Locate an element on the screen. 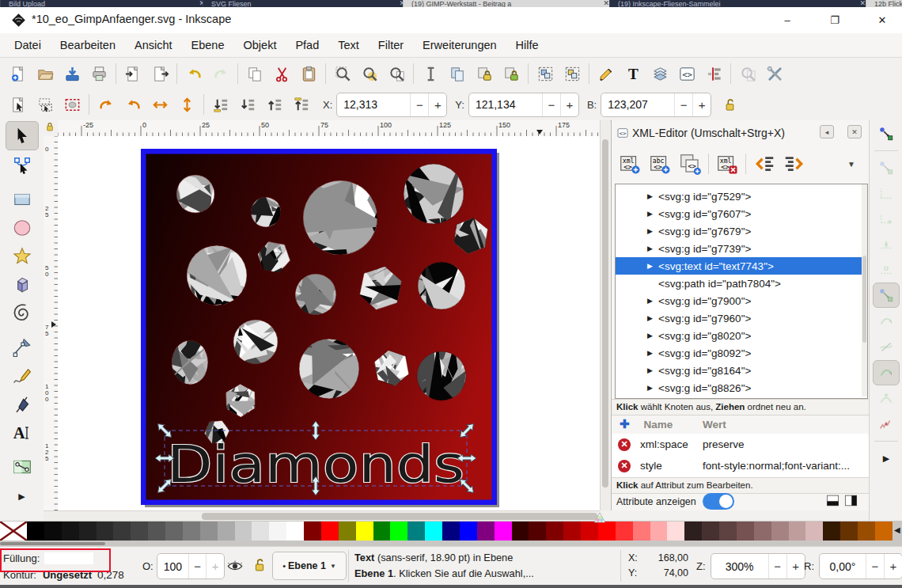 Image resolution: width=902 pixels, height=588 pixels. new-element-node-icon: xml<> is located at coordinates (630, 164).